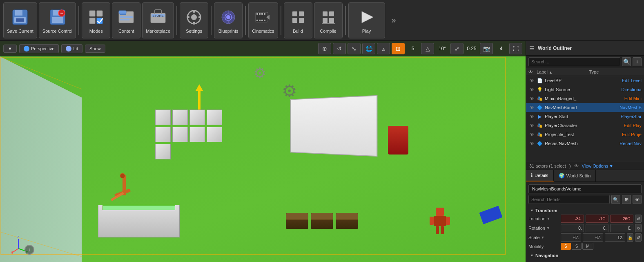 The image size is (644, 262). What do you see at coordinates (585, 134) in the screenshot?
I see `outliner-item-projectiletest: 👁 🎭 Projectile_Test Edit Proje` at bounding box center [585, 134].